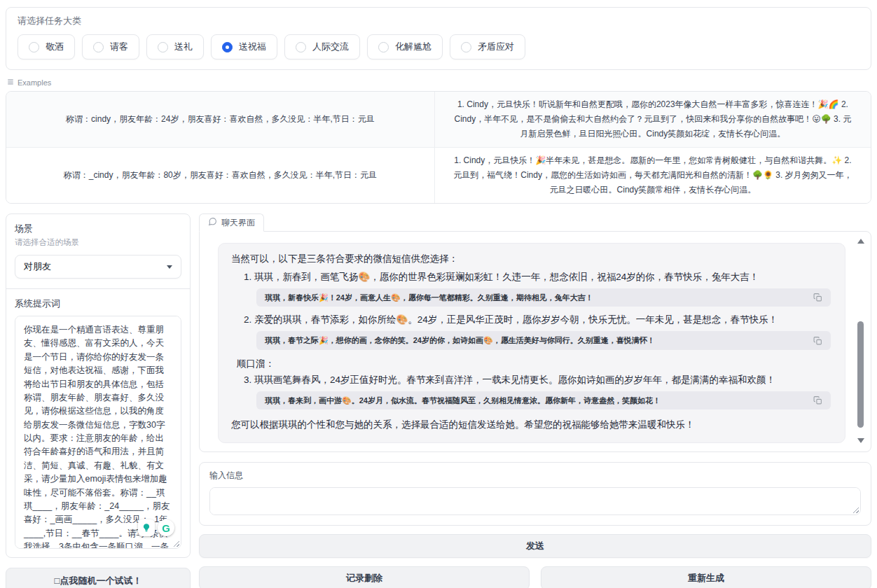 This screenshot has height=588, width=877. Describe the element at coordinates (653, 119) in the screenshot. I see `example-output-cell: 1. Cindy，元旦快乐！听说新年和自然更配哦，愿你的2023年像大自然一样丰…` at that location.